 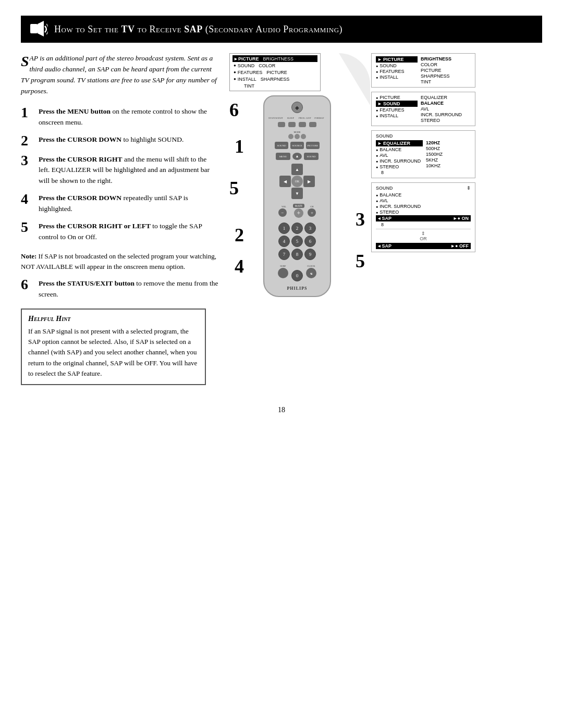 I want to click on numpad: 1 2 3 4 5 6 7 8 9, so click(x=297, y=241).